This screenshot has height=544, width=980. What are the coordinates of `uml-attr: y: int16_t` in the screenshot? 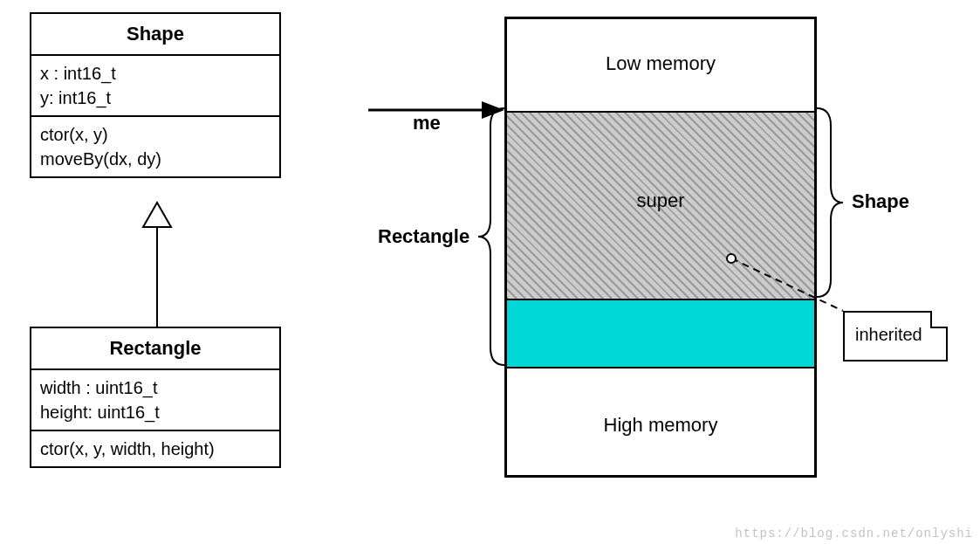 It's located at (155, 98).